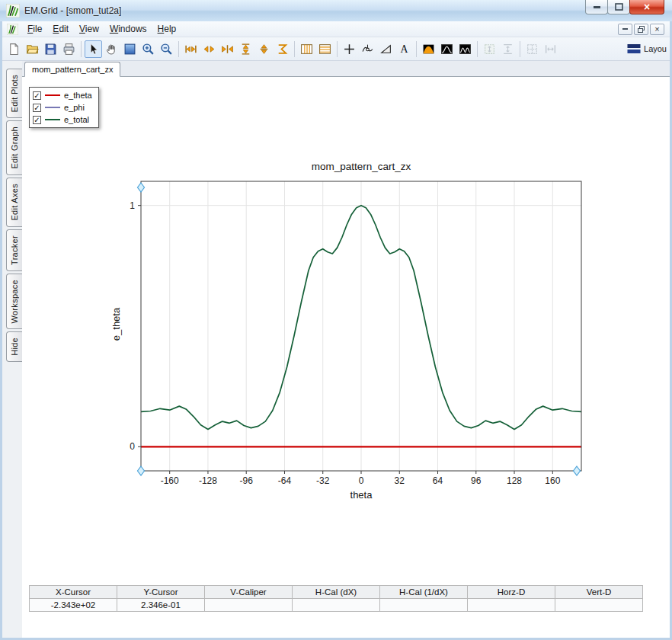 The height and width of the screenshot is (640, 672). What do you see at coordinates (209, 49) in the screenshot?
I see `arrows-out-x-button` at bounding box center [209, 49].